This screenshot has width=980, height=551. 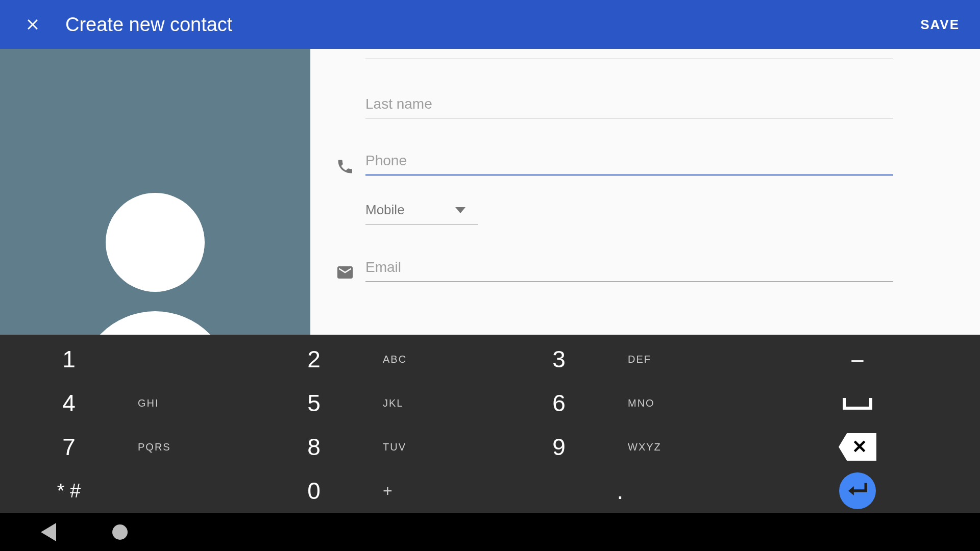 What do you see at coordinates (386, 161) in the screenshot?
I see `phone-placeholder: Phone` at bounding box center [386, 161].